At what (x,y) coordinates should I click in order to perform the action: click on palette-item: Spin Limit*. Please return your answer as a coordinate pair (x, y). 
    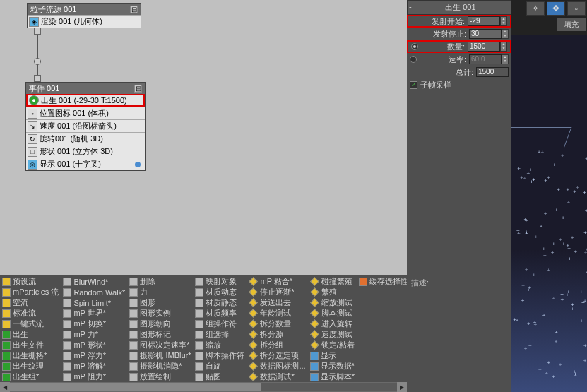
    Looking at the image, I should click on (94, 302).